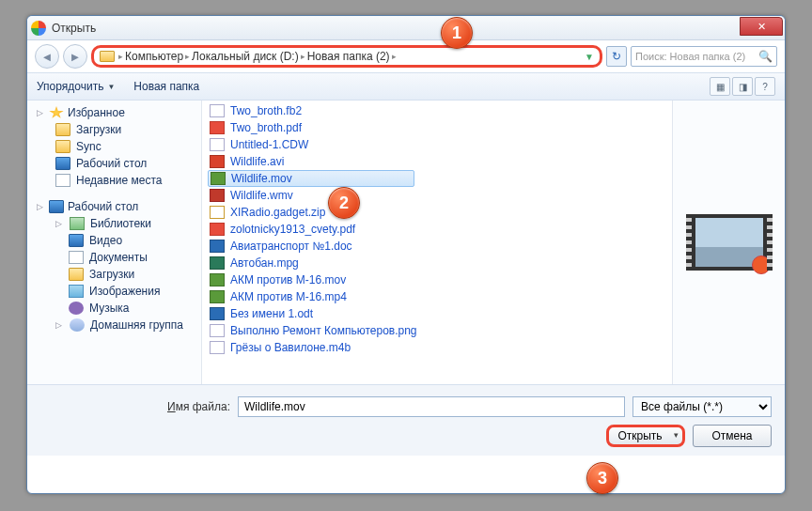  I want to click on breadcrumb: Новая папка (2), so click(349, 56).